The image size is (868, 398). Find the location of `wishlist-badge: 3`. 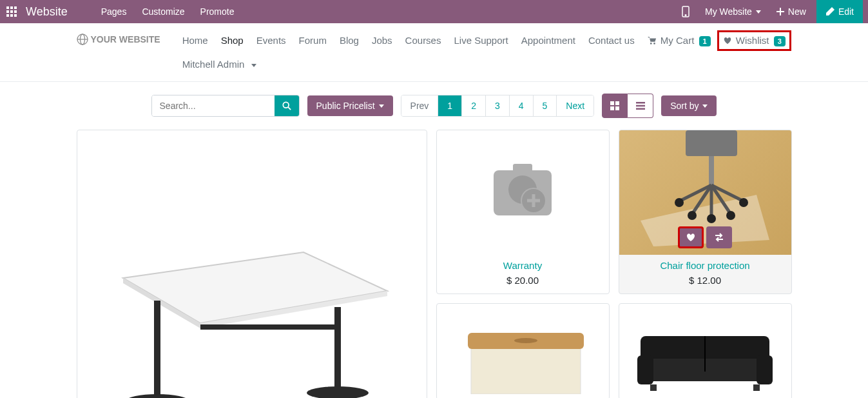

wishlist-badge: 3 is located at coordinates (780, 41).